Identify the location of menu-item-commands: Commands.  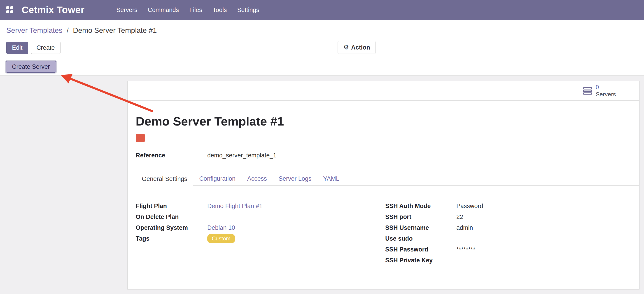
(163, 10).